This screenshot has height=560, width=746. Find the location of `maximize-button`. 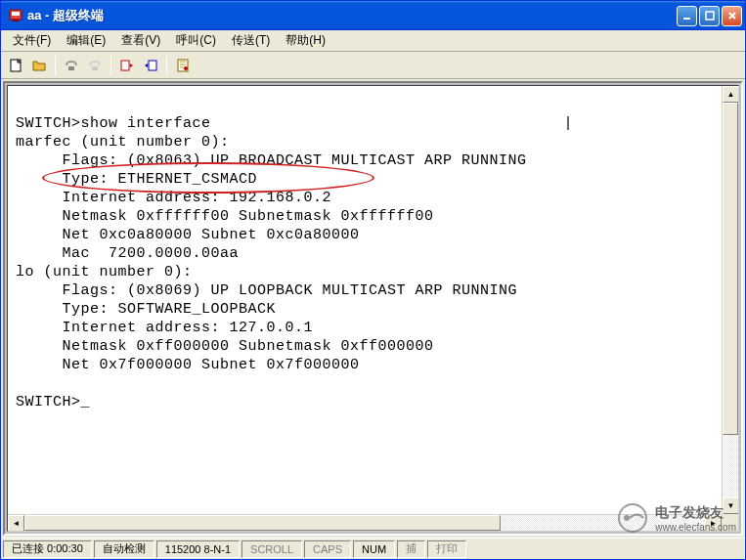

maximize-button is located at coordinates (710, 16).